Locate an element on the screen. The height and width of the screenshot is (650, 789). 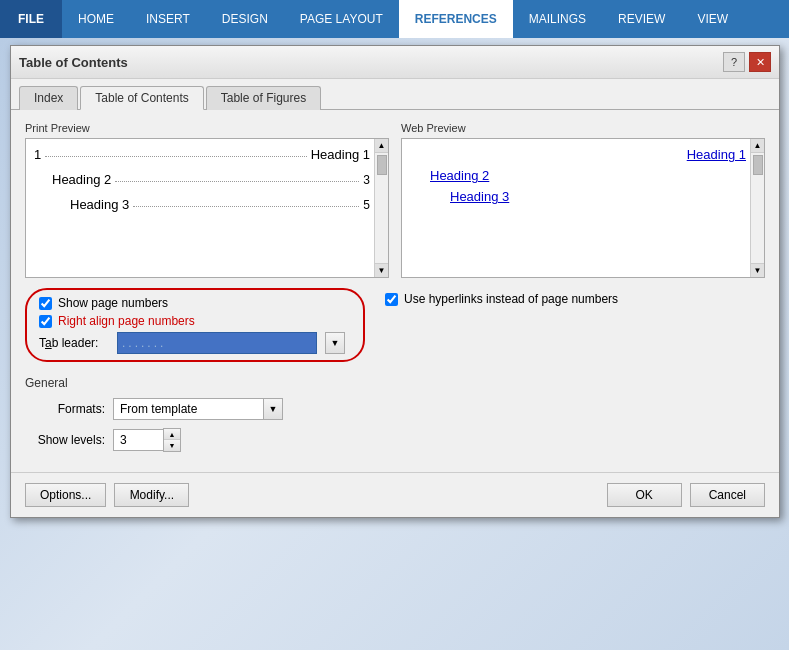
ok-button: OK is located at coordinates (644, 495).